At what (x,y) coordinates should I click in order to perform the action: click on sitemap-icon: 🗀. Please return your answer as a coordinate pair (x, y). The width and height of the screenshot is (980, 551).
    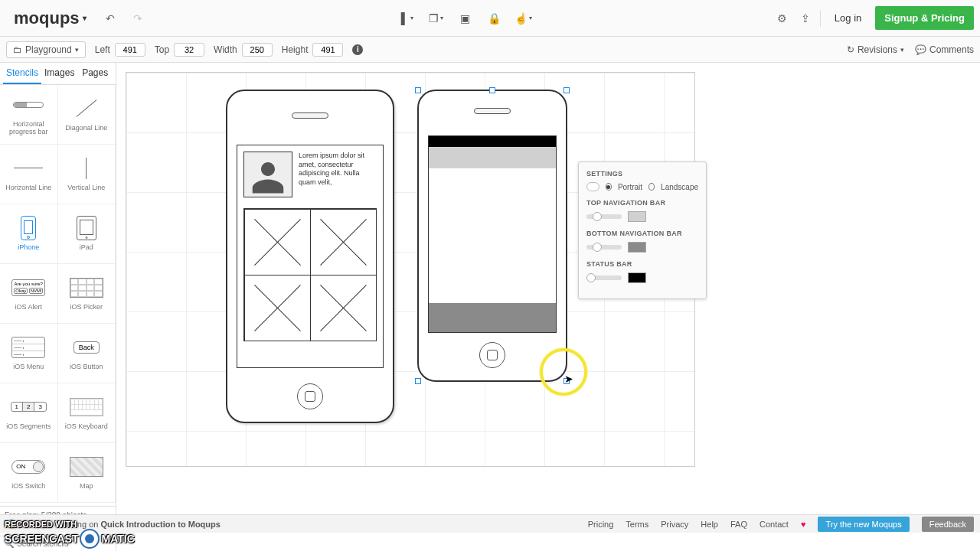
    Looking at the image, I should click on (18, 50).